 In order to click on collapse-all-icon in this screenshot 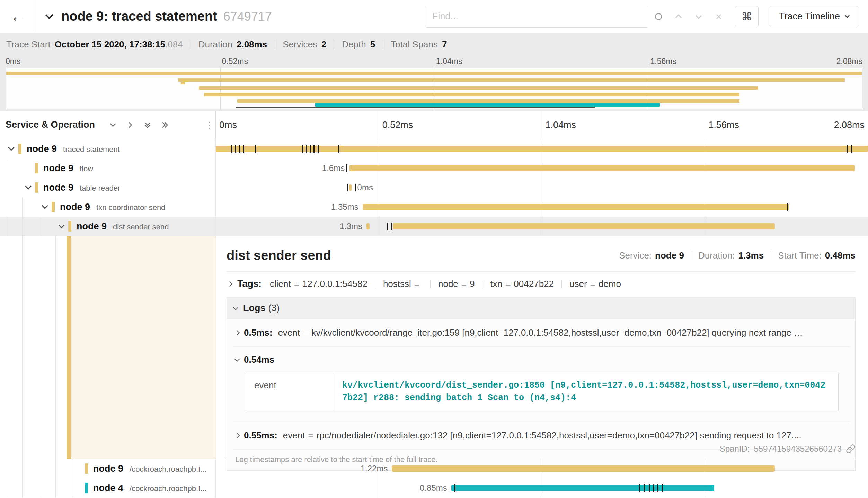, I will do `click(148, 125)`.